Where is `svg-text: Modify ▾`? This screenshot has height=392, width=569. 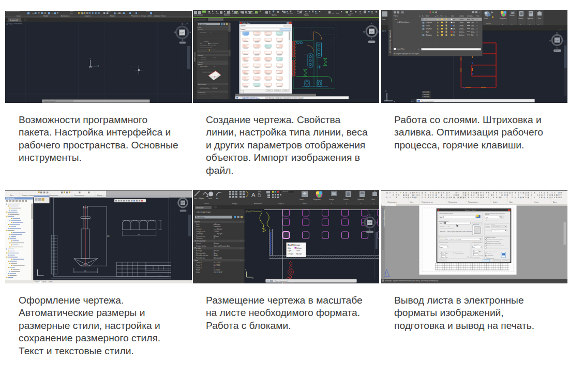 svg-text: Modify ▾ is located at coordinates (47, 16).